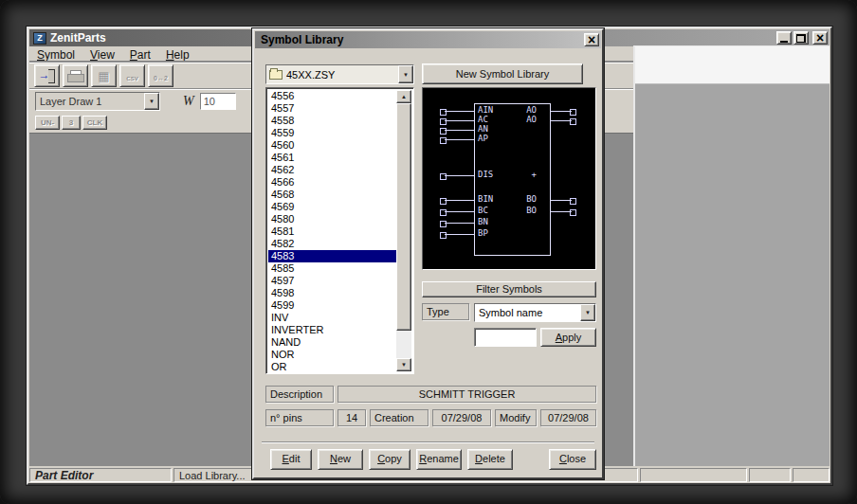 The width and height of the screenshot is (857, 504). I want to click on symbol-list-item: 4561, so click(332, 157).